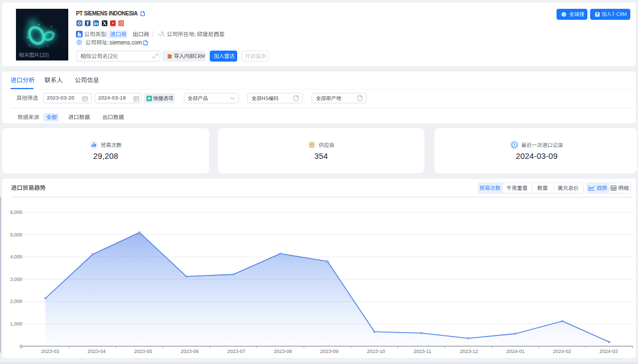  What do you see at coordinates (16, 301) in the screenshot?
I see `svg-text: 2,000` at bounding box center [16, 301].